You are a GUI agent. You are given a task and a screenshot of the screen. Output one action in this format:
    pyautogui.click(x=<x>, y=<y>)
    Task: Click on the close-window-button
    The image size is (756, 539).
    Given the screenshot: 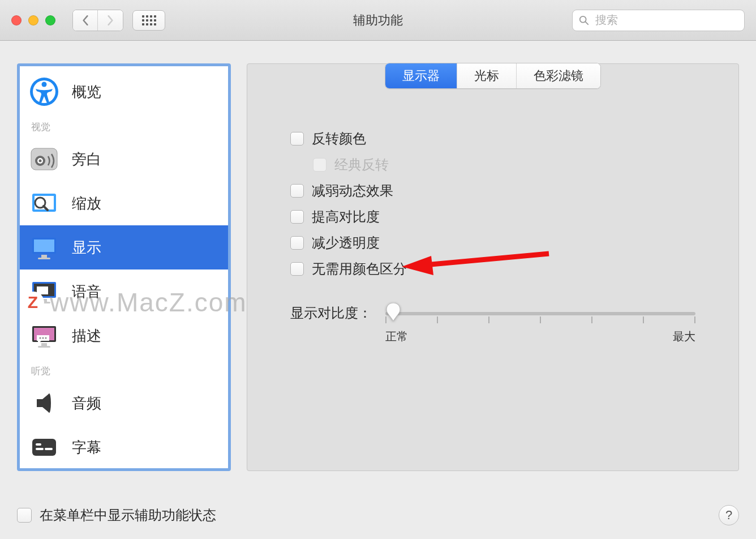 What is the action you would take?
    pyautogui.click(x=16, y=20)
    